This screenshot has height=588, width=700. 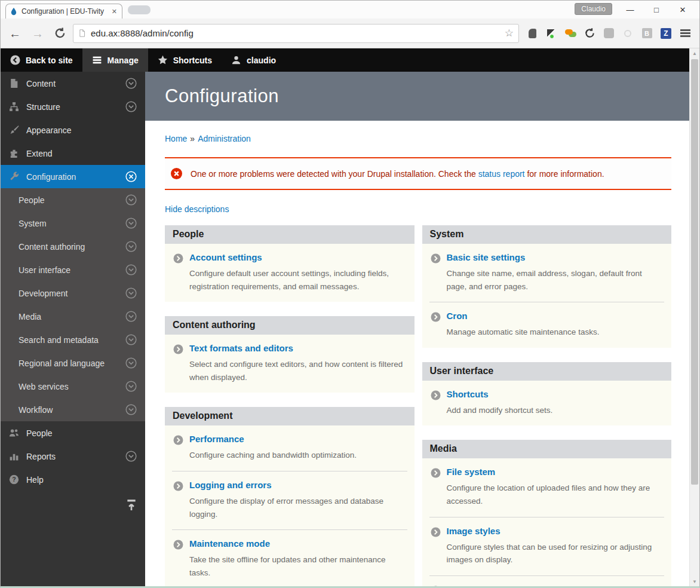 I want to click on sidebar-item-content: Content, so click(x=73, y=84).